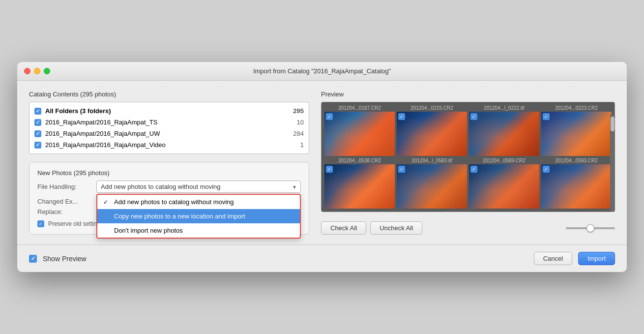 The height and width of the screenshot is (334, 644). What do you see at coordinates (38, 145) in the screenshot?
I see `checkbox-video` at bounding box center [38, 145].